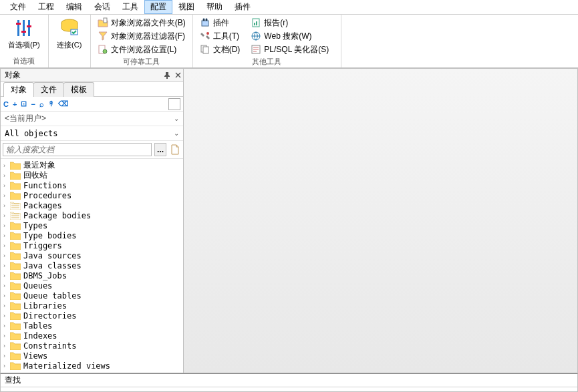 The width and height of the screenshot is (578, 392). Describe the element at coordinates (69, 45) in the screenshot. I see `ribbon-button-label: 连接(C)` at that location.